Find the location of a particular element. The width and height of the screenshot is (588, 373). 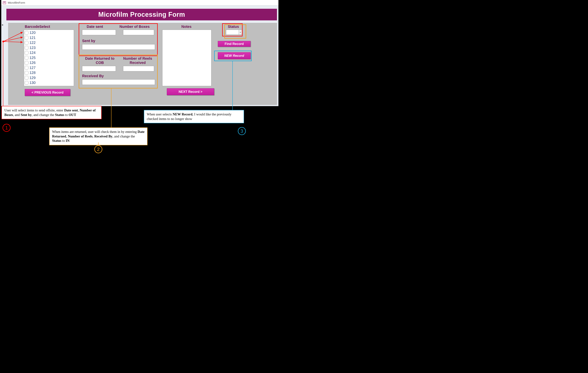

barcode-row: 122 is located at coordinates (49, 43).